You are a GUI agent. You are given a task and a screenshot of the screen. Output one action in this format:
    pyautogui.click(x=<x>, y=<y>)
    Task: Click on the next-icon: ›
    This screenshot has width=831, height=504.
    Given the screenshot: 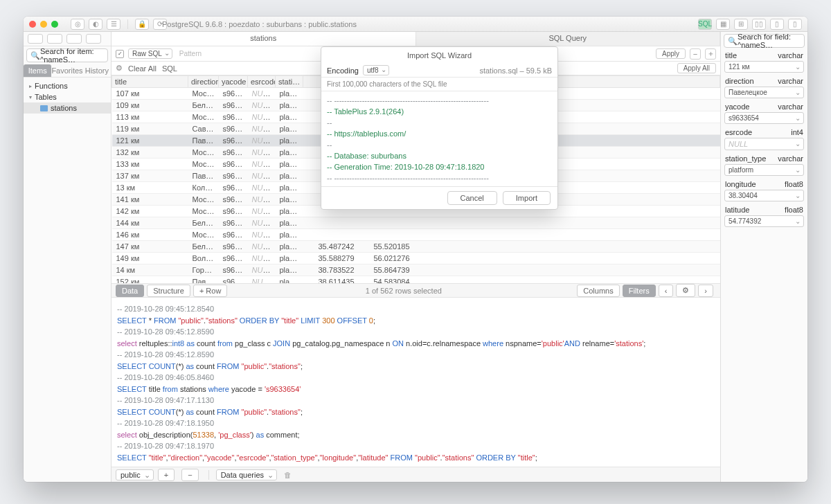 What is the action you would take?
    pyautogui.click(x=706, y=291)
    